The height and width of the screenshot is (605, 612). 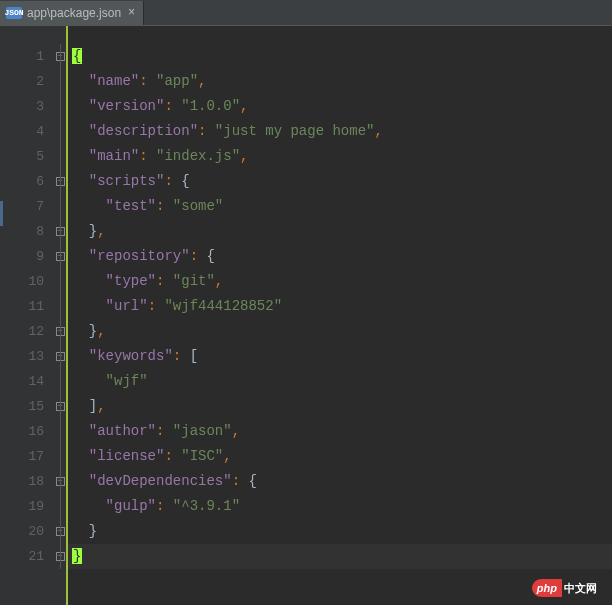 I want to click on json-string: "git", so click(x=194, y=281).